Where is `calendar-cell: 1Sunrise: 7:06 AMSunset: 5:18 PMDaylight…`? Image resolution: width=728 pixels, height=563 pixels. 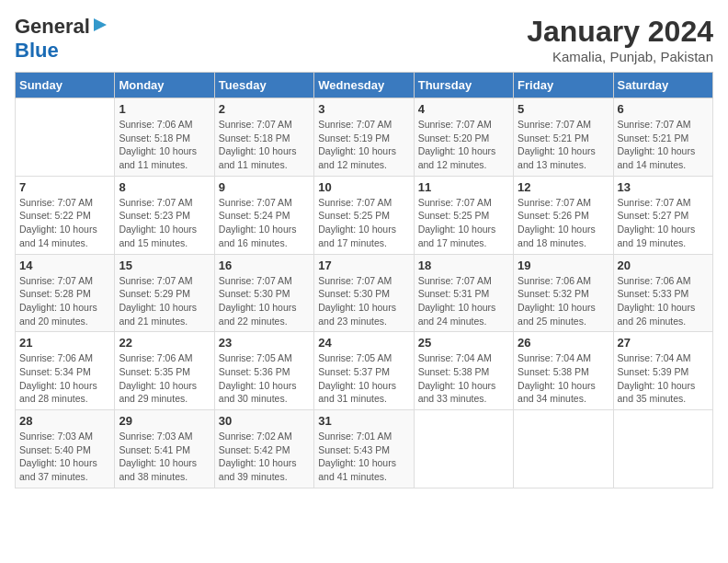
calendar-cell: 1Sunrise: 7:06 AMSunset: 5:18 PMDaylight… is located at coordinates (165, 138).